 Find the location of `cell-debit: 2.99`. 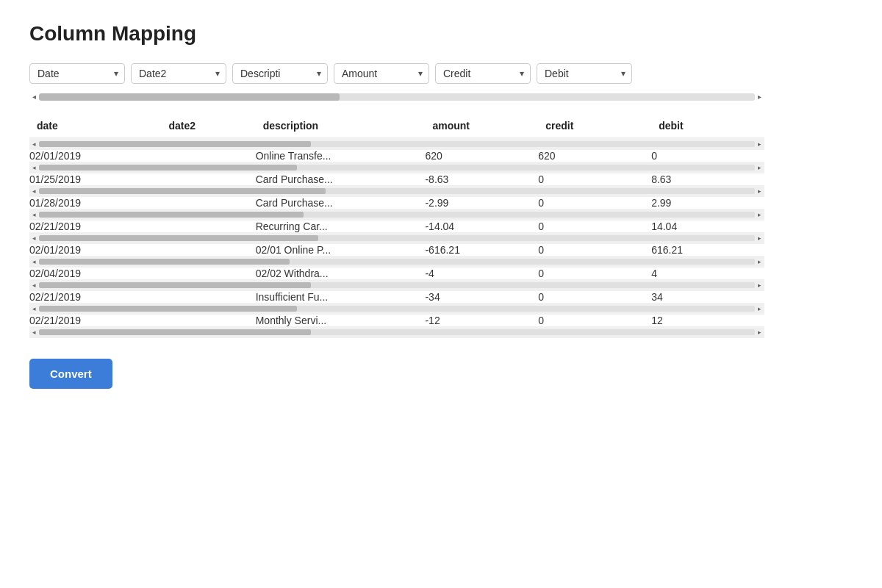

cell-debit: 2.99 is located at coordinates (708, 203).